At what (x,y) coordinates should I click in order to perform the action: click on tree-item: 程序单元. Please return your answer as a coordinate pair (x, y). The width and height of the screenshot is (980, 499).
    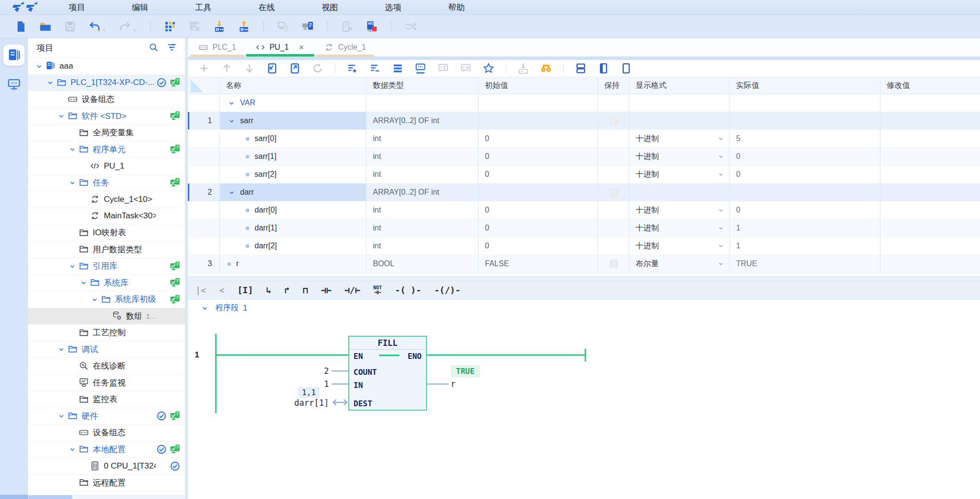
    Looking at the image, I should click on (106, 150).